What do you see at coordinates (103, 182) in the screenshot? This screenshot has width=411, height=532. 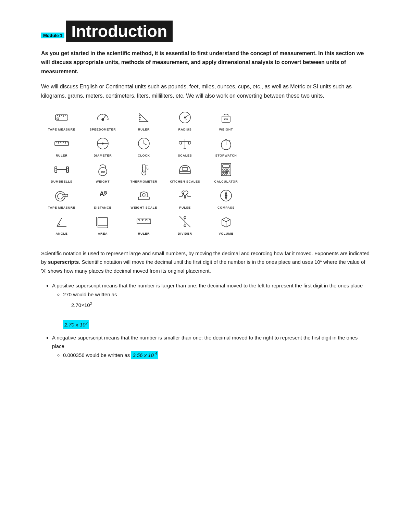 I see `icon-label-weight-kettlebell: WEIGHT` at bounding box center [103, 182].